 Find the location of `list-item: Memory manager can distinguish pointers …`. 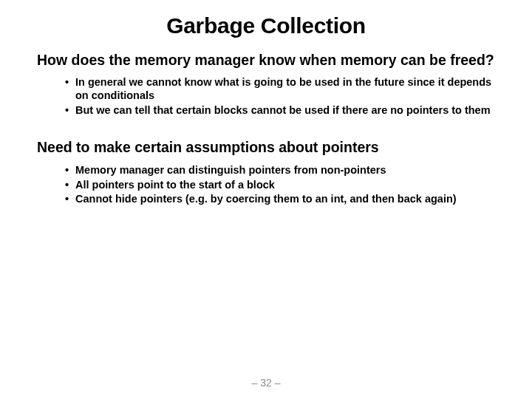

list-item: Memory manager can distinguish pointers … is located at coordinates (284, 171).